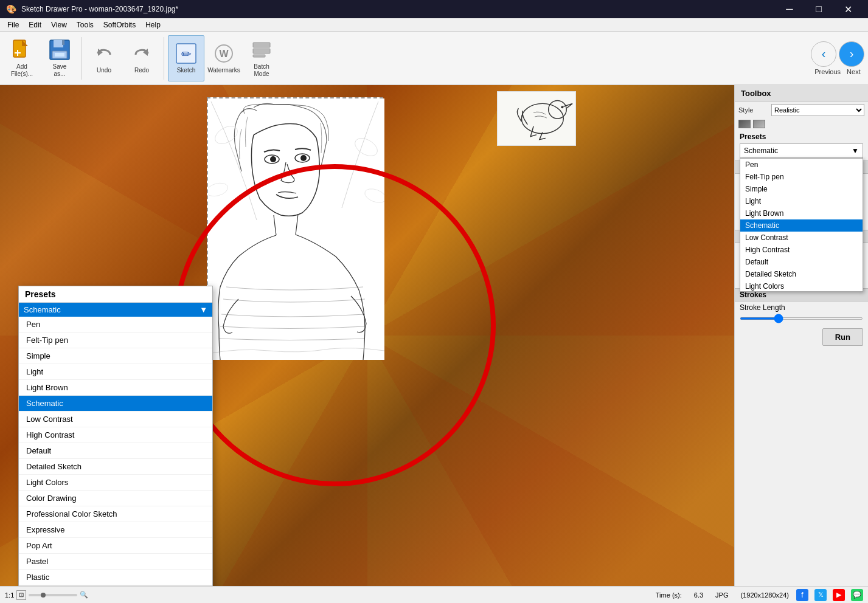 The width and height of the screenshot is (868, 603). I want to click on toolbar: AddFile(s)... Saveas... Undo, so click(434, 58).